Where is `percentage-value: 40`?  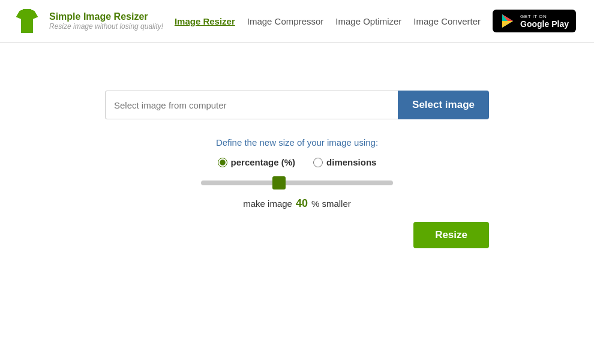
percentage-value: 40 is located at coordinates (302, 204).